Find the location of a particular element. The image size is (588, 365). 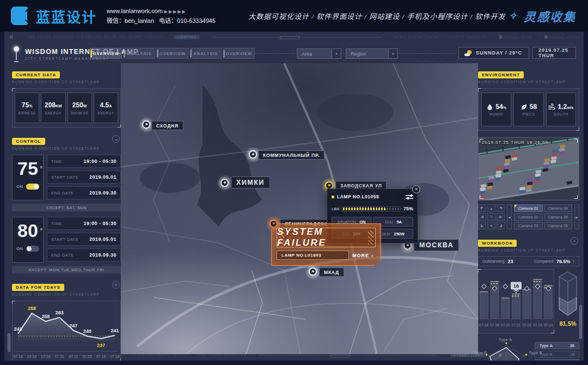

date-text: 2019.07.25 THUR is located at coordinates (554, 53).